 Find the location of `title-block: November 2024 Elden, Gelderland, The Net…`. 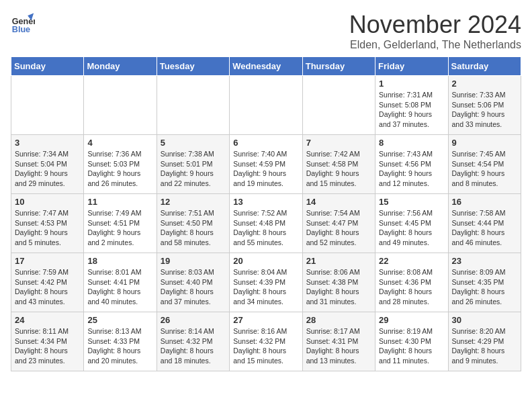

title-block: November 2024 Elden, Gelderland, The Net… is located at coordinates (435, 31).